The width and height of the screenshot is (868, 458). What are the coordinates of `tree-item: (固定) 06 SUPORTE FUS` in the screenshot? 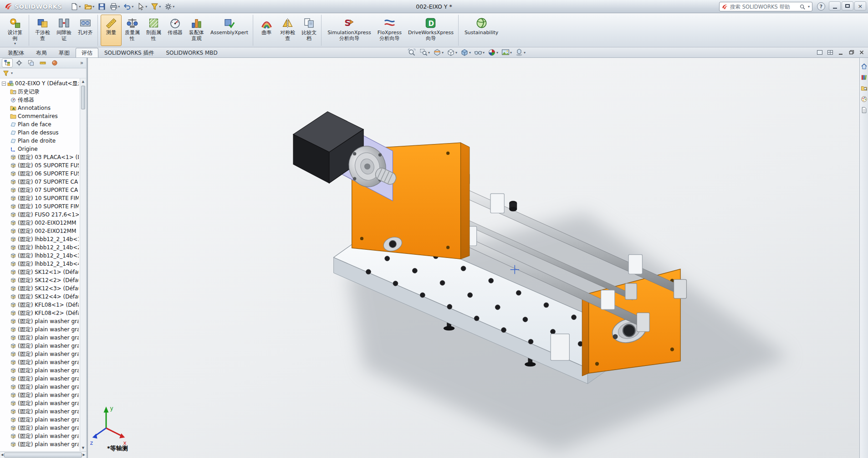 It's located at (43, 174).